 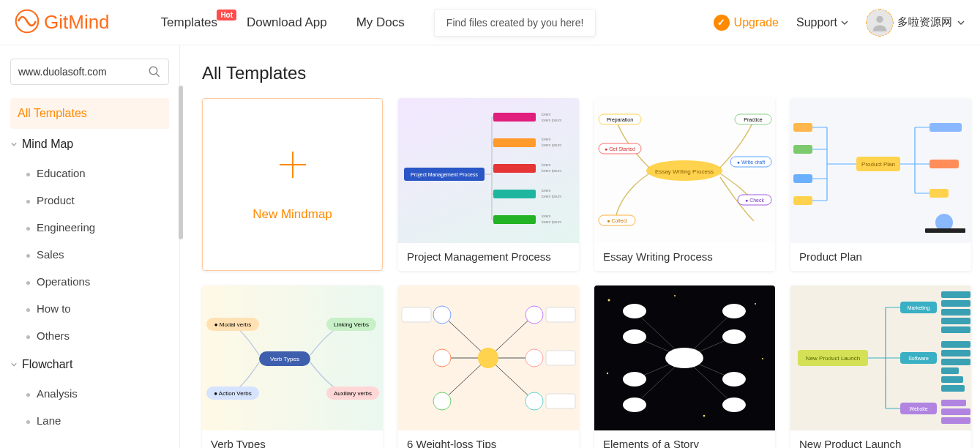 I want to click on template-thumbnail: Project Management Processloremlorem ips…, so click(x=489, y=171).